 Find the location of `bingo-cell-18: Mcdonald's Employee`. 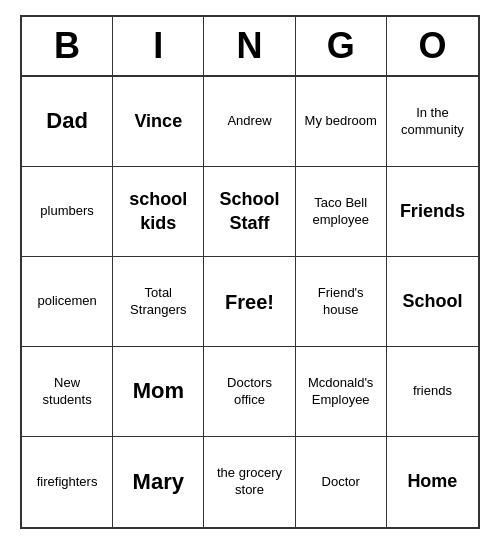

bingo-cell-18: Mcdonald's Employee is located at coordinates (342, 392).